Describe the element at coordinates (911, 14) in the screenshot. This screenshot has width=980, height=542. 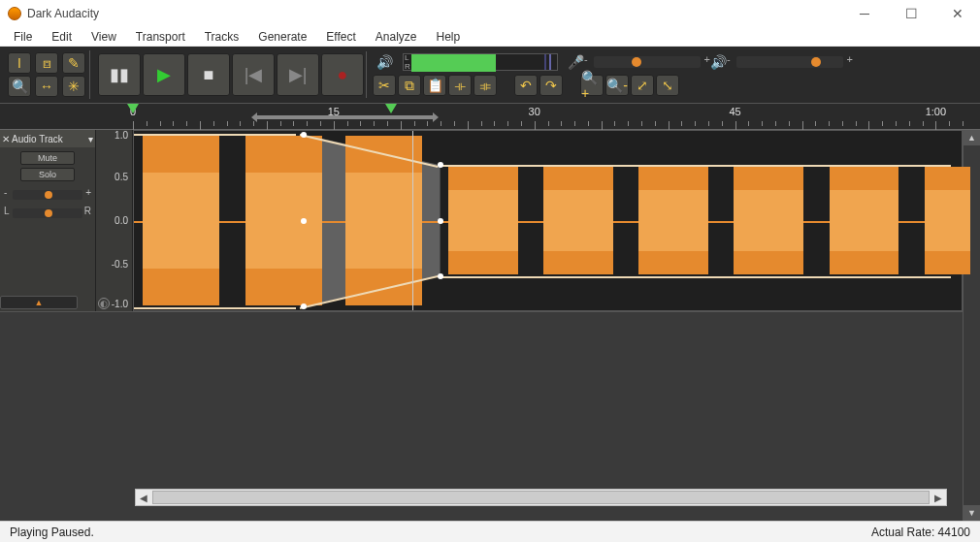
I see `window-controls: ─ ☐ ✕` at that location.